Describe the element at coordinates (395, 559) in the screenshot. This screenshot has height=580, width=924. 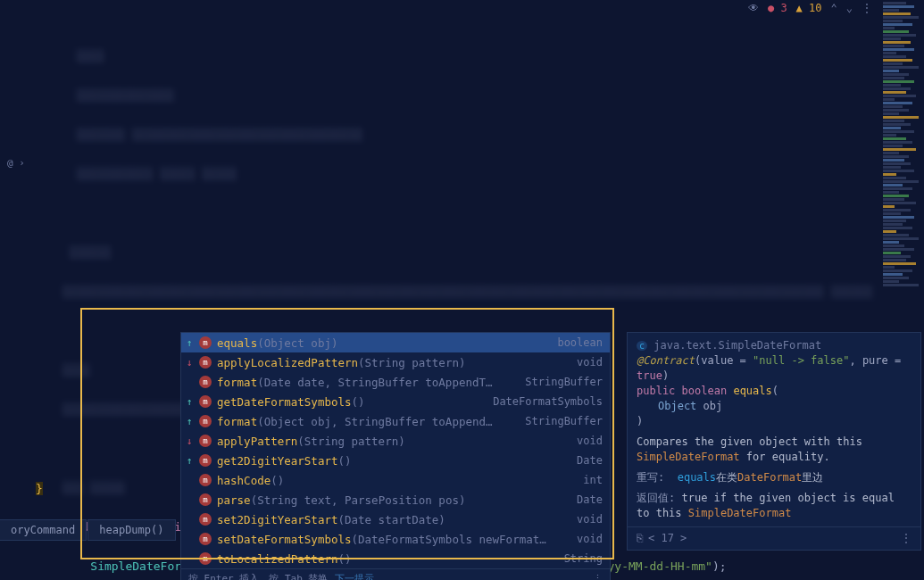
I see `completion-item: ·mtoLocalizedPattern()String` at that location.